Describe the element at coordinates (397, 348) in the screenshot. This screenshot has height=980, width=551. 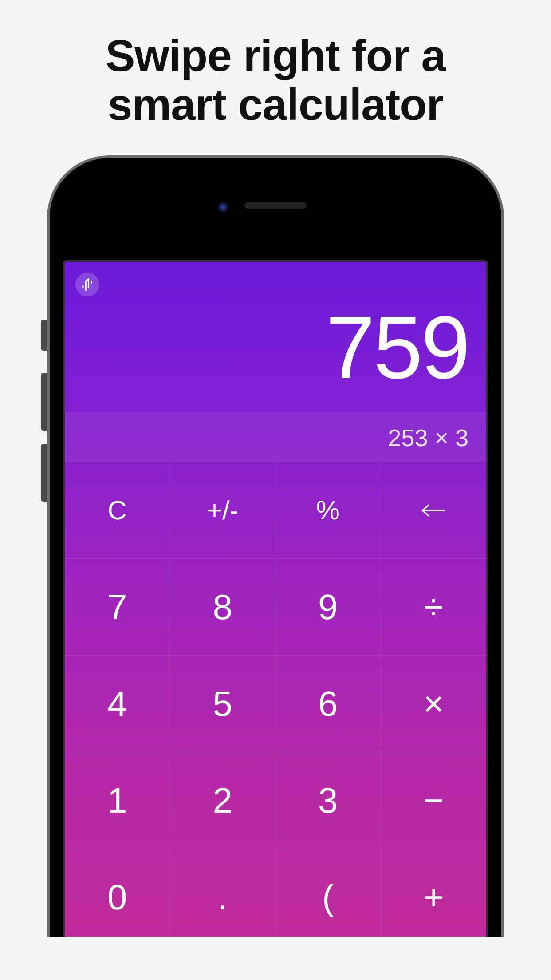
I see `calculator-result: 759` at that location.